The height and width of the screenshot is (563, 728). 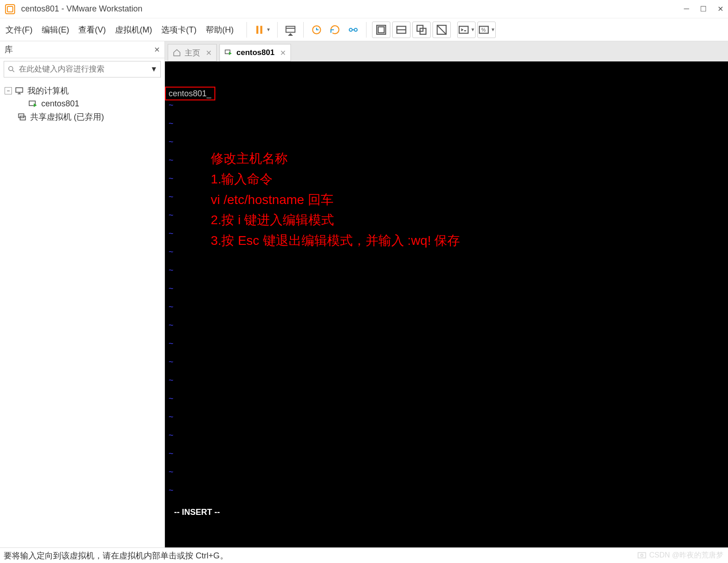 What do you see at coordinates (92, 30) in the screenshot?
I see `menu-view: 查看(V)` at bounding box center [92, 30].